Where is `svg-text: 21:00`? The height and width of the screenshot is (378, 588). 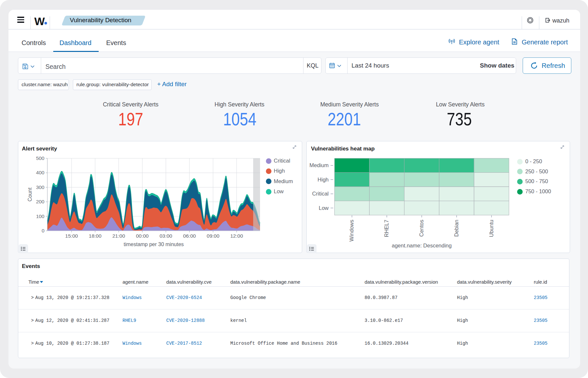 svg-text: 21:00 is located at coordinates (119, 236).